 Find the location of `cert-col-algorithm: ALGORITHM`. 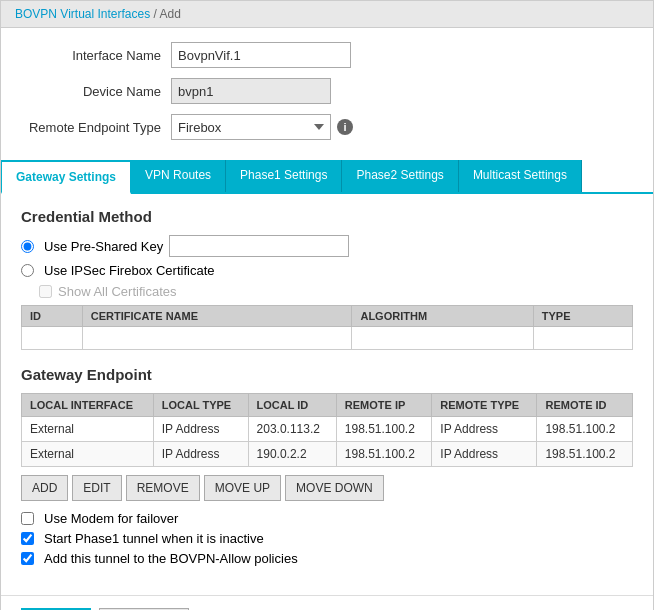

cert-col-algorithm: ALGORITHM is located at coordinates (442, 316).